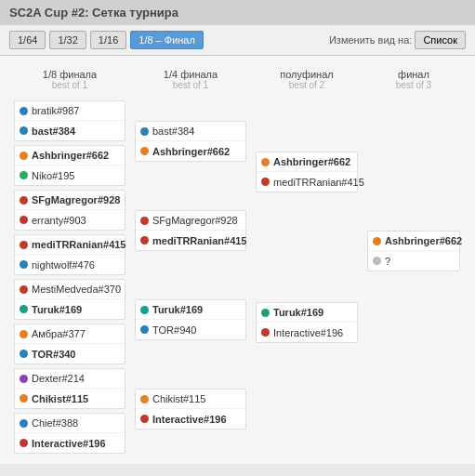 This screenshot has height=476, width=475. Describe the element at coordinates (191, 141) in the screenshot. I see `match: bast#384Ashbringer#662` at that location.